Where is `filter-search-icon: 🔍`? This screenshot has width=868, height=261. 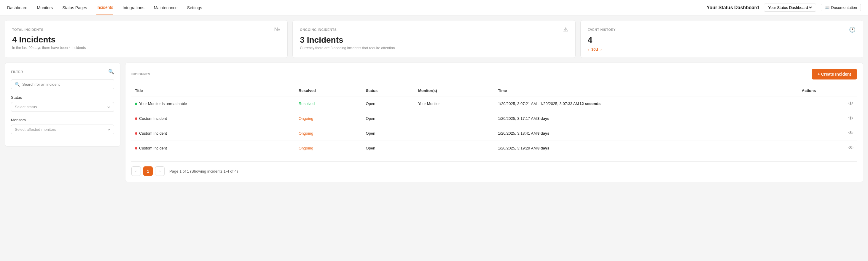 filter-search-icon: 🔍 is located at coordinates (111, 71).